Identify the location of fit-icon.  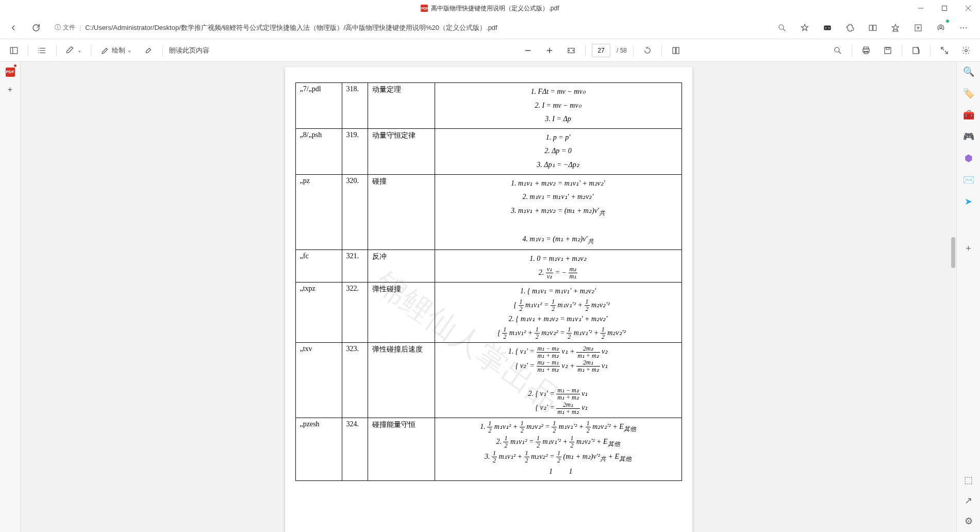
(571, 51).